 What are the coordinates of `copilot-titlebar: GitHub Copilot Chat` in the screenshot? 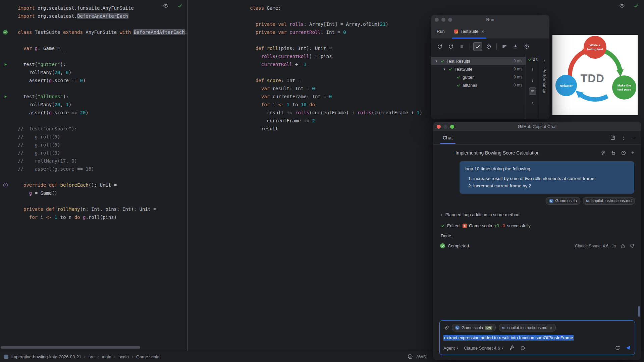 It's located at (537, 127).